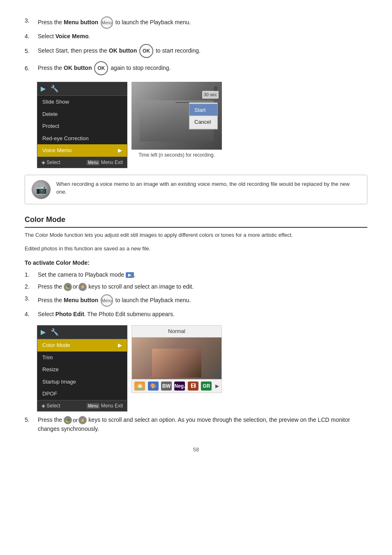 The image size is (392, 555). Describe the element at coordinates (30, 287) in the screenshot. I see `color-step-num-2: 2.` at that location.